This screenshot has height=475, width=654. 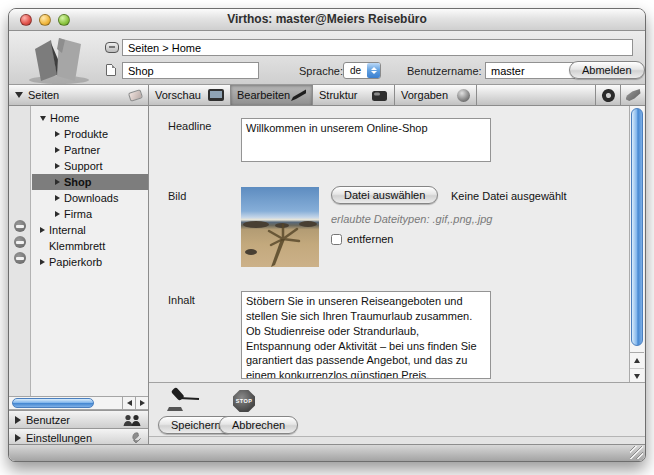 What do you see at coordinates (90, 230) in the screenshot?
I see `tree-item-internal: Internal` at bounding box center [90, 230].